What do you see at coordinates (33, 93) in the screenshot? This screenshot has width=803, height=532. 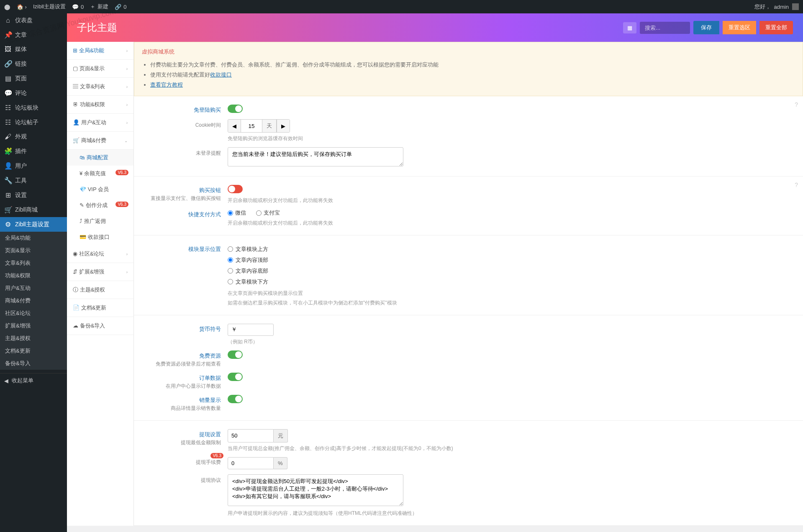 I see `menu-comments: 💬评论` at bounding box center [33, 93].